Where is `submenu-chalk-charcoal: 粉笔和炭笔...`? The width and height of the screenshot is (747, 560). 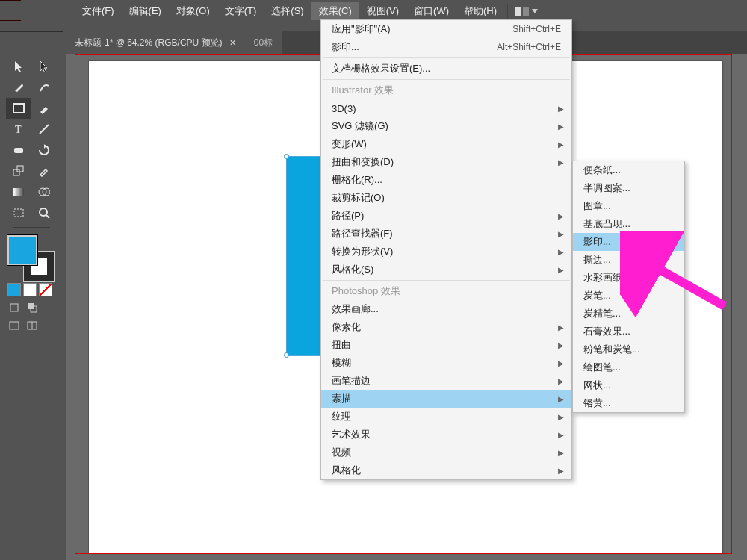
submenu-chalk-charcoal: 粉笔和炭笔... is located at coordinates (629, 349).